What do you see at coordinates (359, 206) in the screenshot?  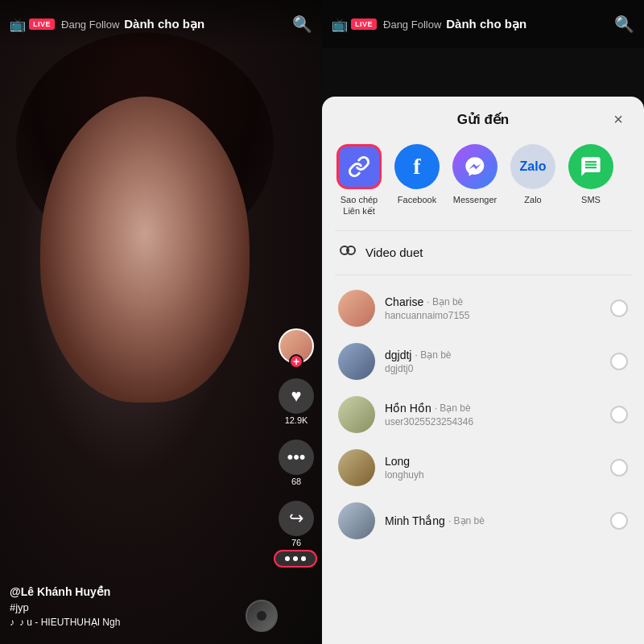 I see `copy-link-label: Sao chépLiên kết` at bounding box center [359, 206].